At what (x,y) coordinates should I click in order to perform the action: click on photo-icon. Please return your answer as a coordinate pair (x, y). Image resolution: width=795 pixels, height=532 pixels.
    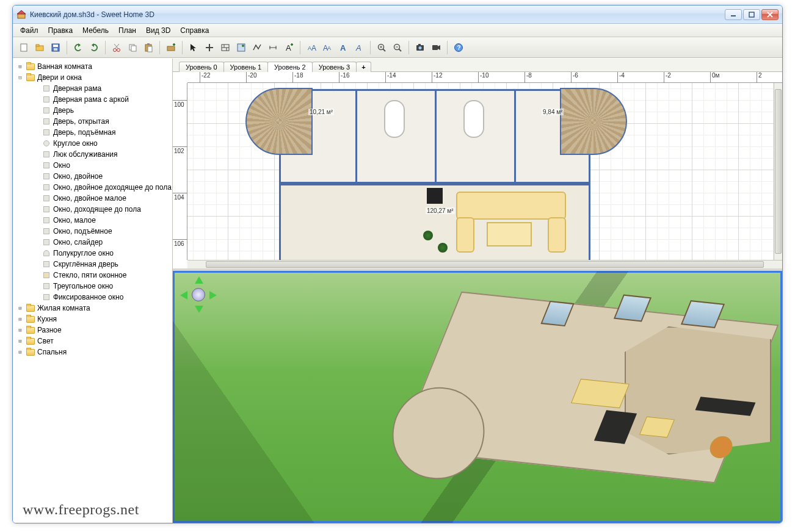
    Looking at the image, I should click on (420, 48).